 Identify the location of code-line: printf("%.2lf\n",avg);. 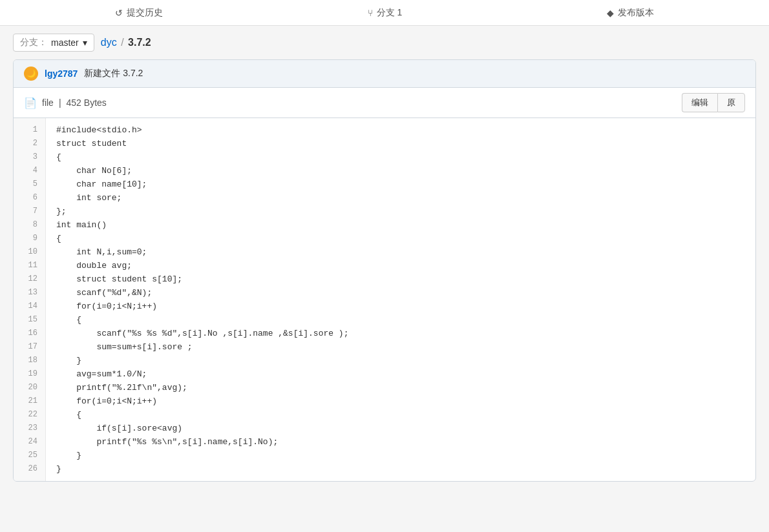
(406, 387).